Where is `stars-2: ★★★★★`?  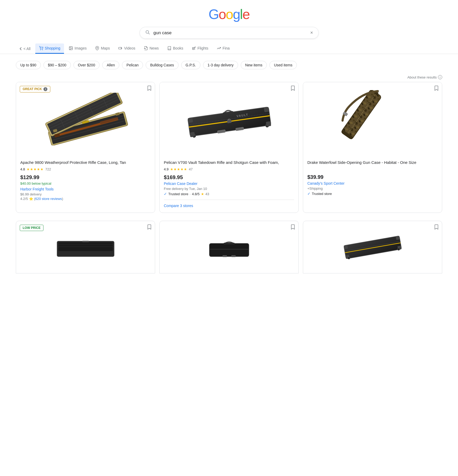 stars-2: ★★★★★ is located at coordinates (179, 169).